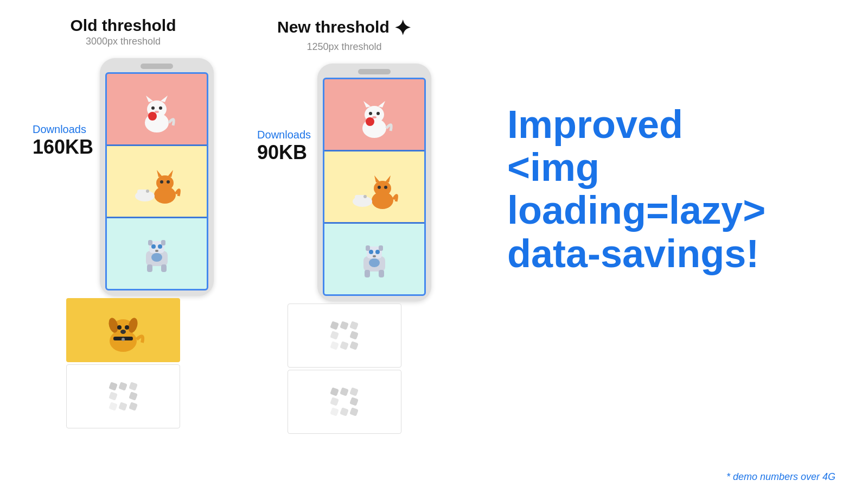 This screenshot has height=499, width=868. Describe the element at coordinates (344, 35) in the screenshot. I see `new-threshold-header: New threshold ✦ 1250px threshold` at that location.